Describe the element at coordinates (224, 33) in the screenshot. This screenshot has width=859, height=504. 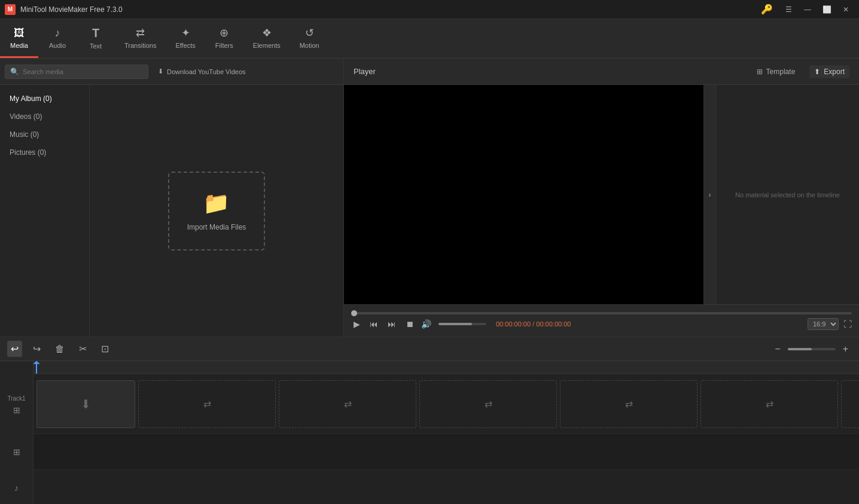
I see `filters-icon: ⊕` at that location.